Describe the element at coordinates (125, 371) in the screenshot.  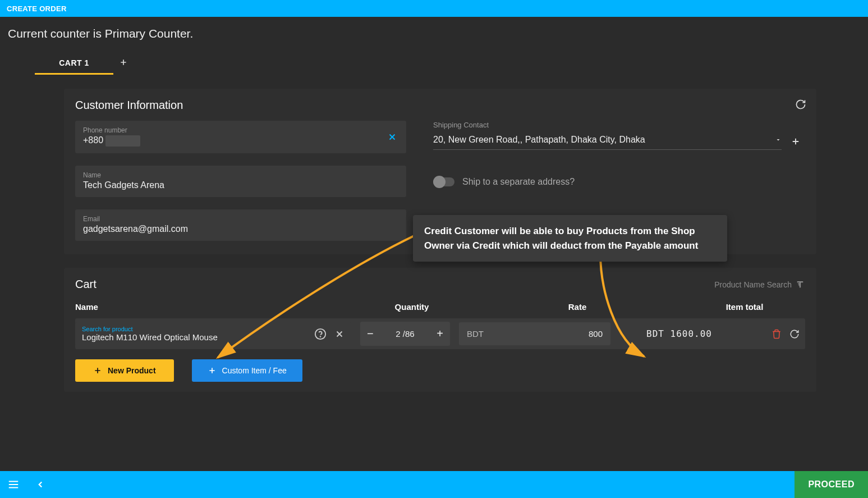
I see `new-product-button: New Product` at that location.